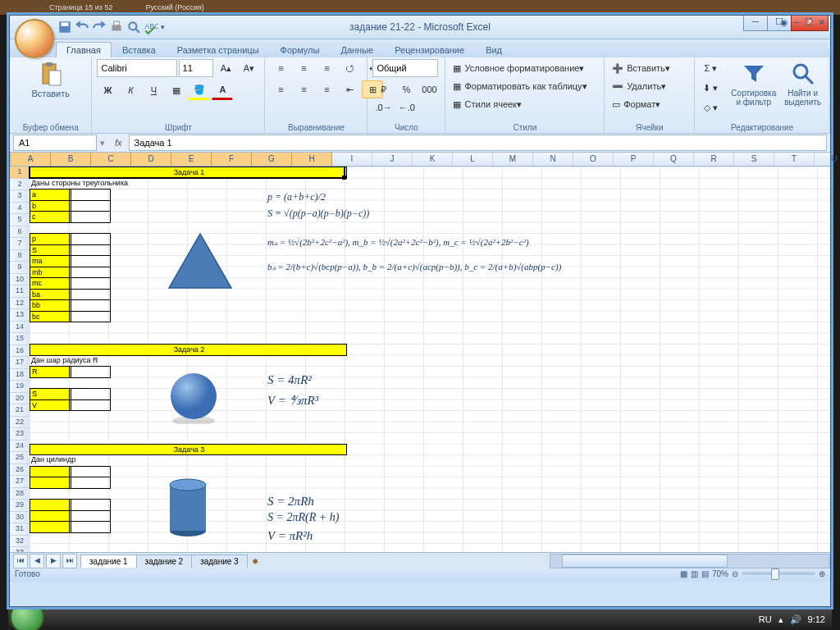  Describe the element at coordinates (429, 89) in the screenshot. I see `comma-icon: 000` at that location.